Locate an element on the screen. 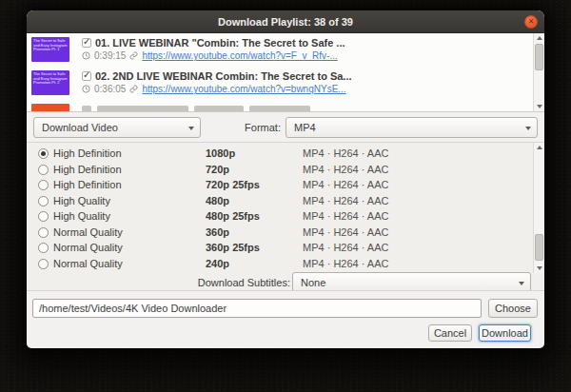 This screenshot has width=571, height=392. download-options-bar: Download Video Format: MP4 is located at coordinates (286, 127).